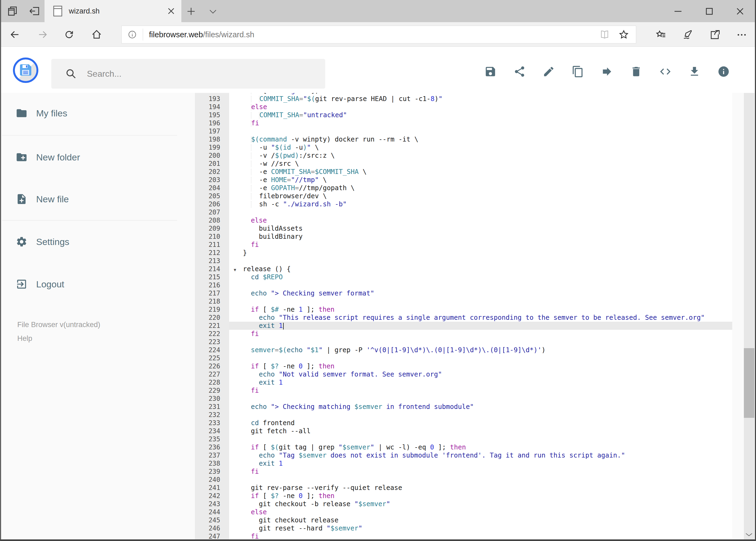 The image size is (756, 541). What do you see at coordinates (463, 245) in the screenshot?
I see `code-line: 211 fi` at bounding box center [463, 245].